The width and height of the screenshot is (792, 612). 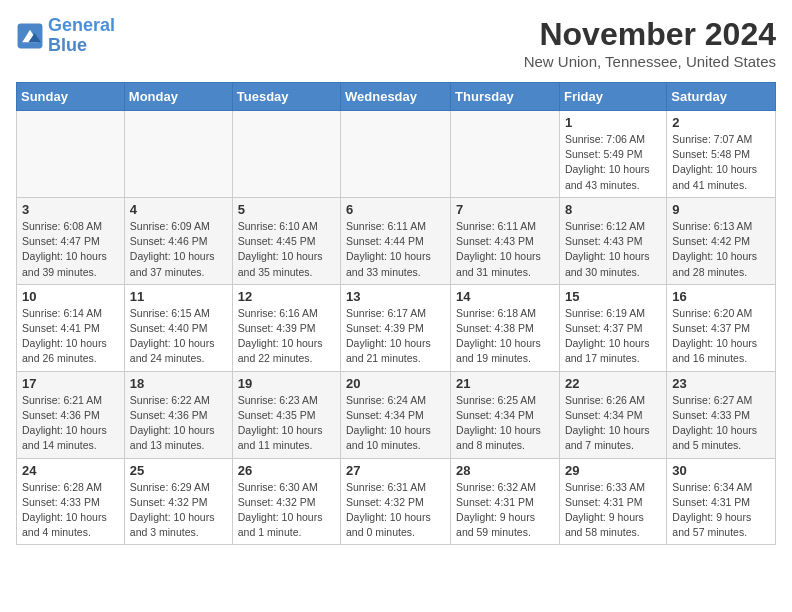 I want to click on day-number: 22, so click(x=613, y=384).